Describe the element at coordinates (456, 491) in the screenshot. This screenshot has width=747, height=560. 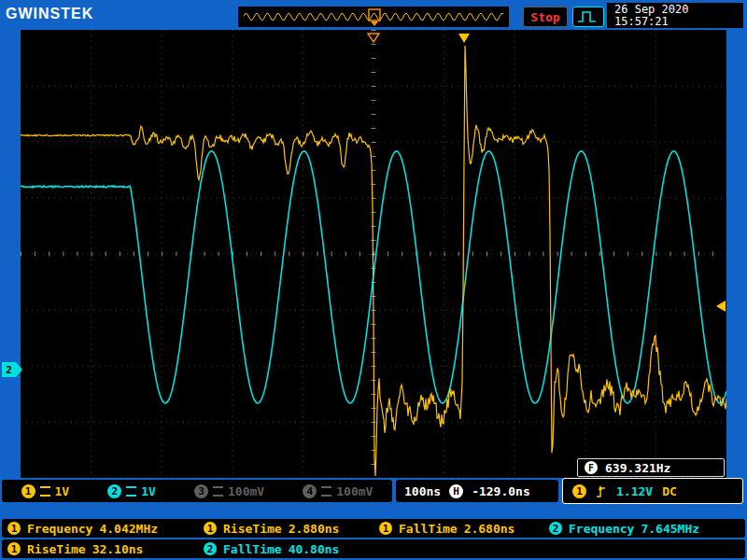
I see `h-position-icon: H` at that location.